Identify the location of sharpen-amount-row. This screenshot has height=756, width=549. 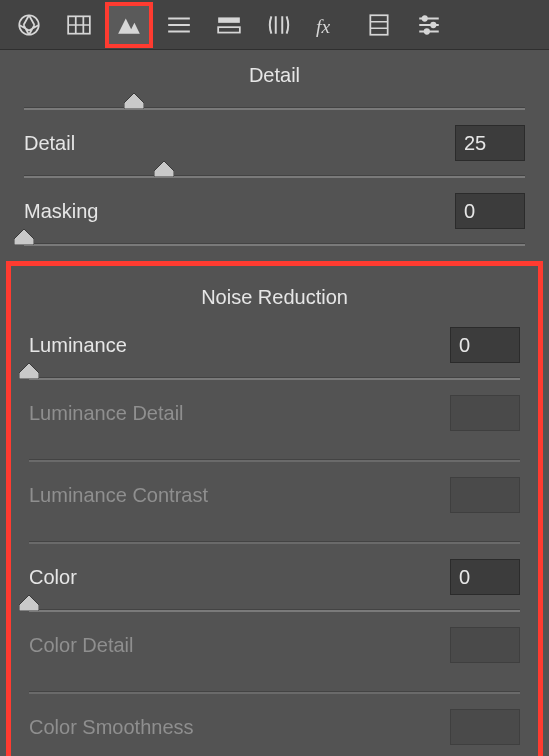
(274, 106).